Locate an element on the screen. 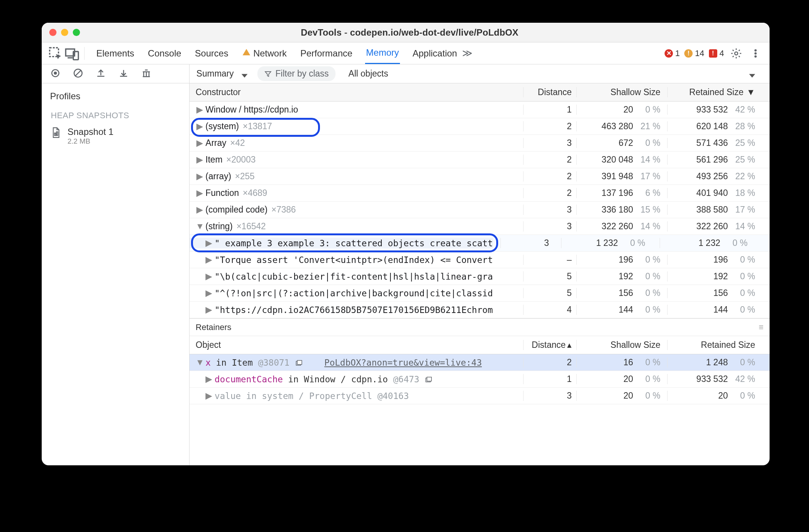 This screenshot has width=809, height=532. col-retained: Retained Size▼ is located at coordinates (715, 92).